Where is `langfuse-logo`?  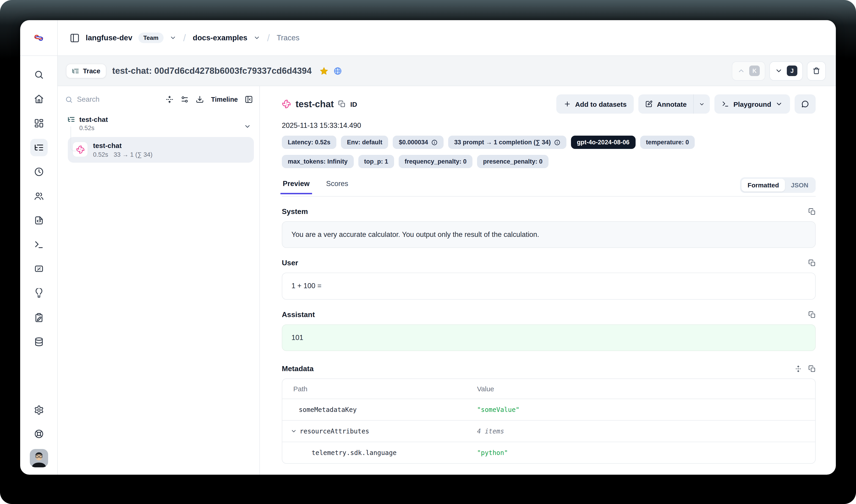
langfuse-logo is located at coordinates (39, 38).